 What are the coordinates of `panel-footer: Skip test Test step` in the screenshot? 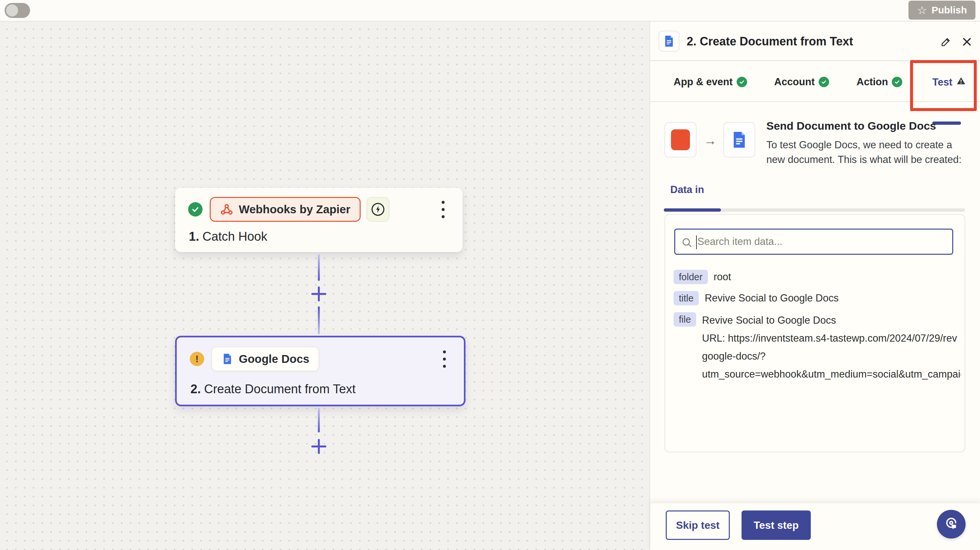 It's located at (815, 526).